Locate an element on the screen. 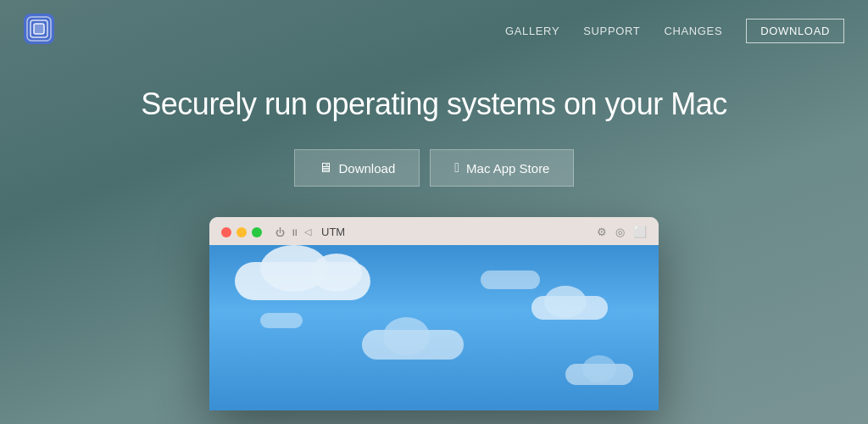 Image resolution: width=868 pixels, height=424 pixels. back-icon: ◁ is located at coordinates (308, 232).